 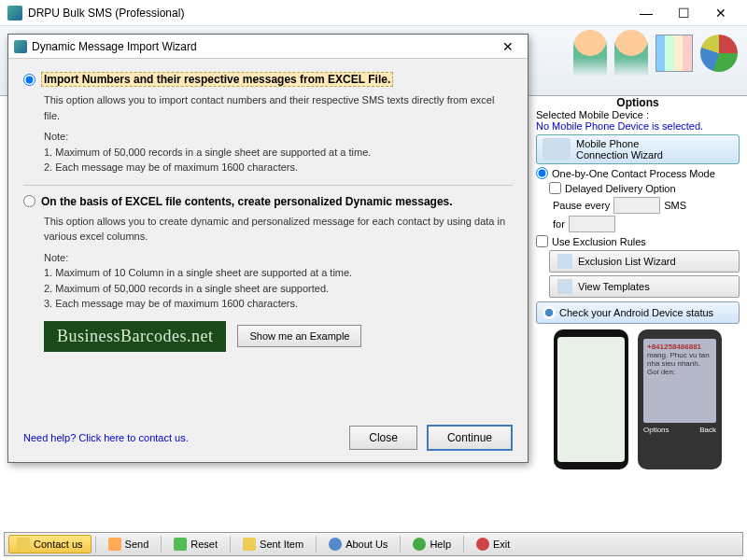 What do you see at coordinates (638, 103) in the screenshot?
I see `options-title: Options` at bounding box center [638, 103].